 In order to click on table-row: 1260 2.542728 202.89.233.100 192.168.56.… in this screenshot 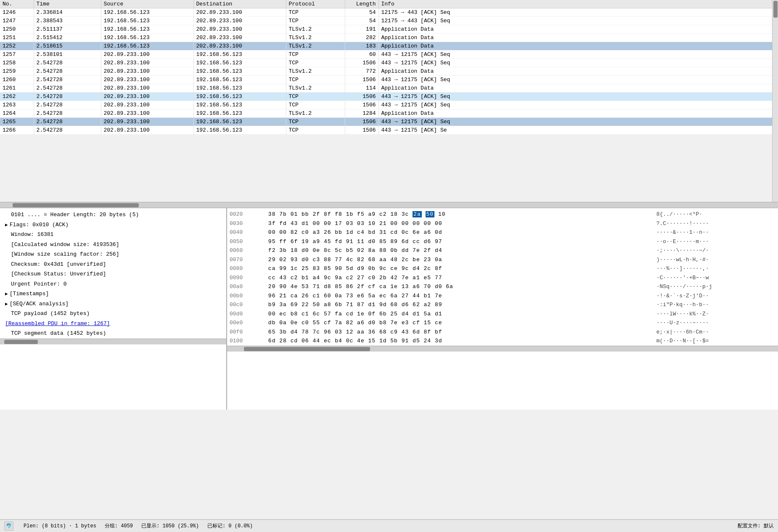, I will do `click(389, 80)`.